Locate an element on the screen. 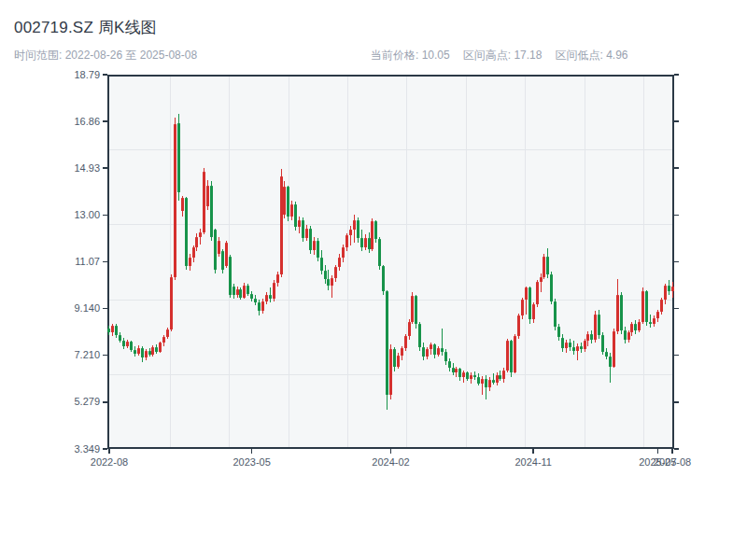 The height and width of the screenshot is (560, 747). horizontal-gridline is located at coordinates (390, 224).